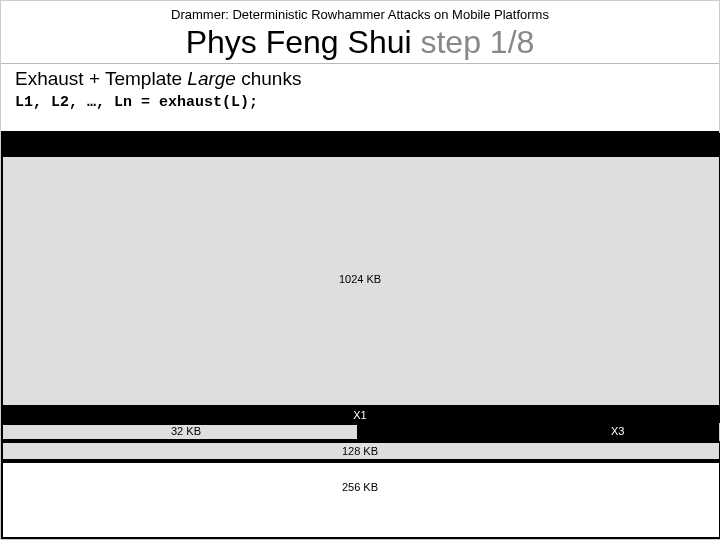 The image size is (720, 540). Describe the element at coordinates (360, 500) in the screenshot. I see `outline-bottom` at that location.